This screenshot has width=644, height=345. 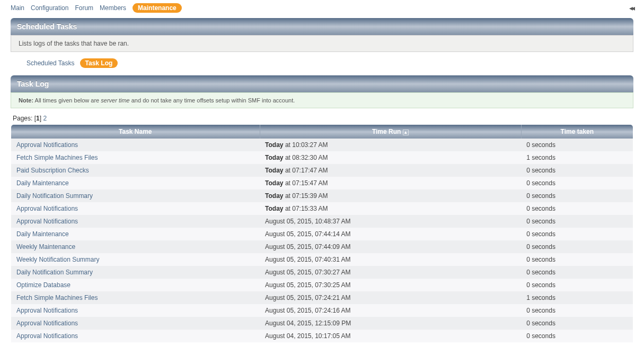 I want to click on time-run-value: August 05, 2015, 07:24:21 AM, so click(x=307, y=298).